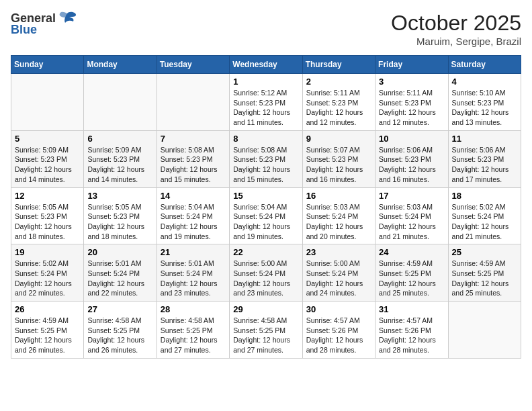  What do you see at coordinates (266, 222) in the screenshot?
I see `day-info: Sunrise: 5:04 AM Sunset: 5:24 PM Dayligh…` at bounding box center [266, 222].